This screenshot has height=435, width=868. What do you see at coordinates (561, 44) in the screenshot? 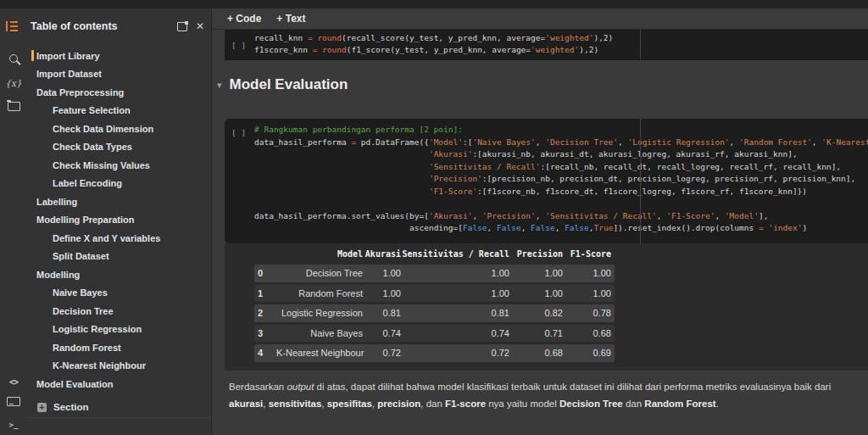
I see `code-editor: recall_knn = round(recall_score(y_test, …` at bounding box center [561, 44].